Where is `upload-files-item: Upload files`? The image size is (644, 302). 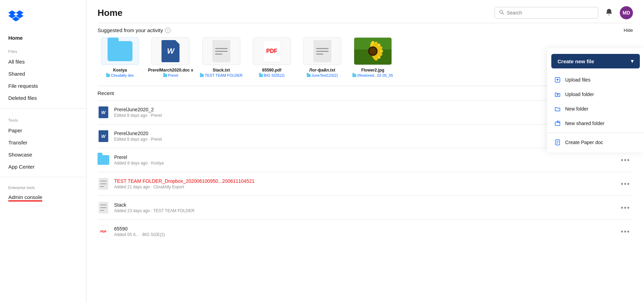
upload-files-item: Upload files is located at coordinates (596, 80).